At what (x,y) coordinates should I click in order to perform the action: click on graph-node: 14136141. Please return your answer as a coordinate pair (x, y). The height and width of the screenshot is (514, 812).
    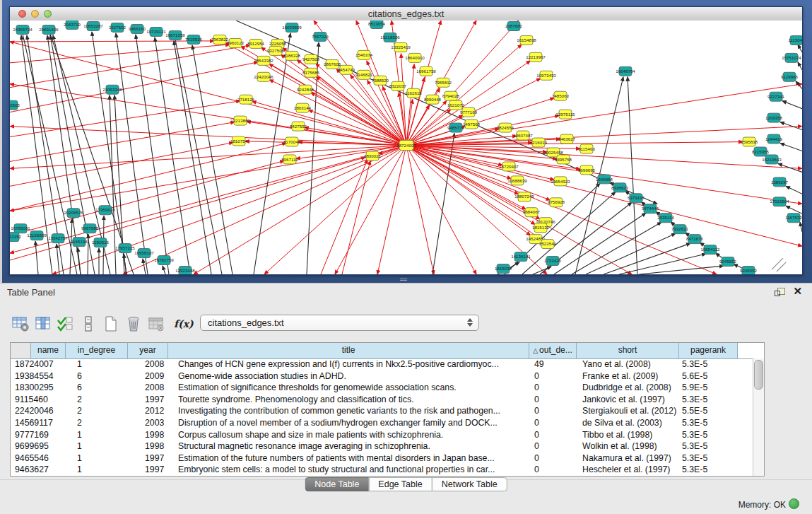
    Looking at the image, I should click on (521, 257).